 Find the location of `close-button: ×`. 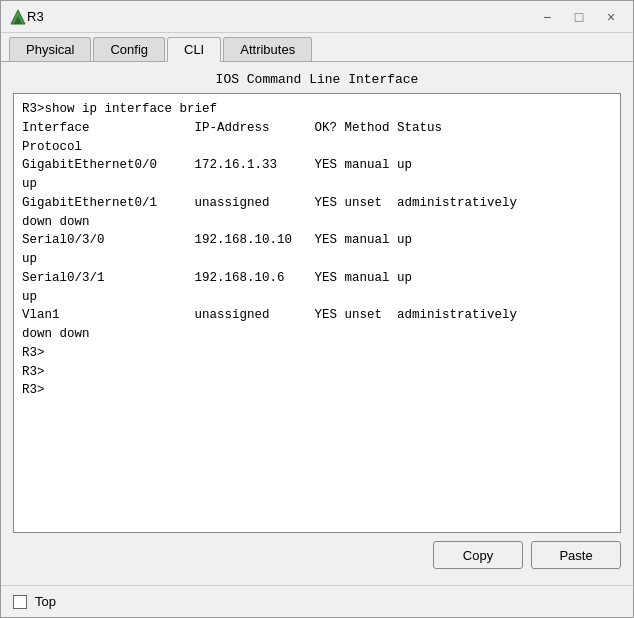

close-button: × is located at coordinates (611, 17).